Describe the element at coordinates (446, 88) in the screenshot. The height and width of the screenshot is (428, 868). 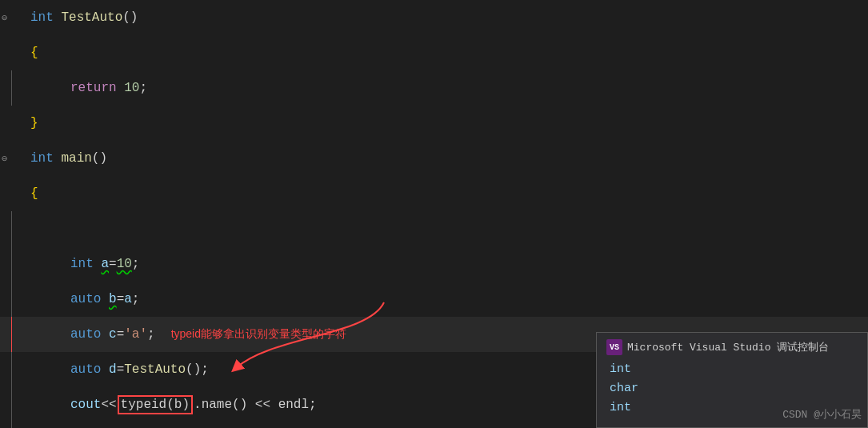
I see `line-content-3: return 10 ;` at that location.